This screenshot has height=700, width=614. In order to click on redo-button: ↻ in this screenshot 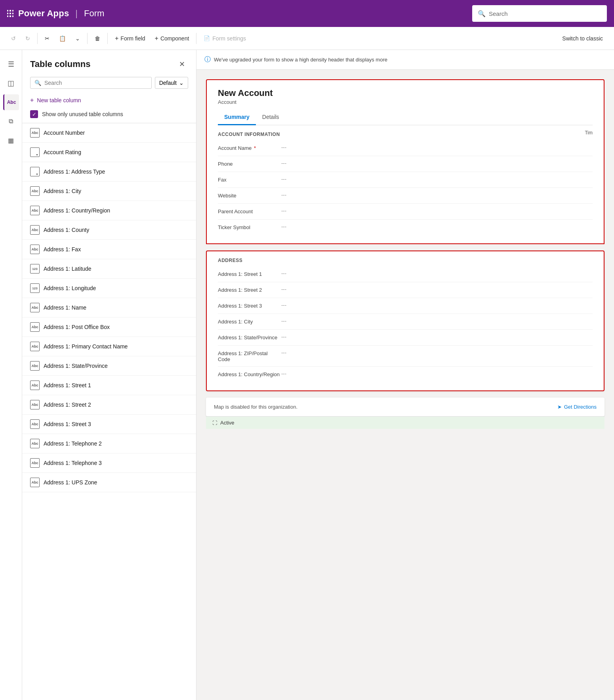, I will do `click(28, 38)`.